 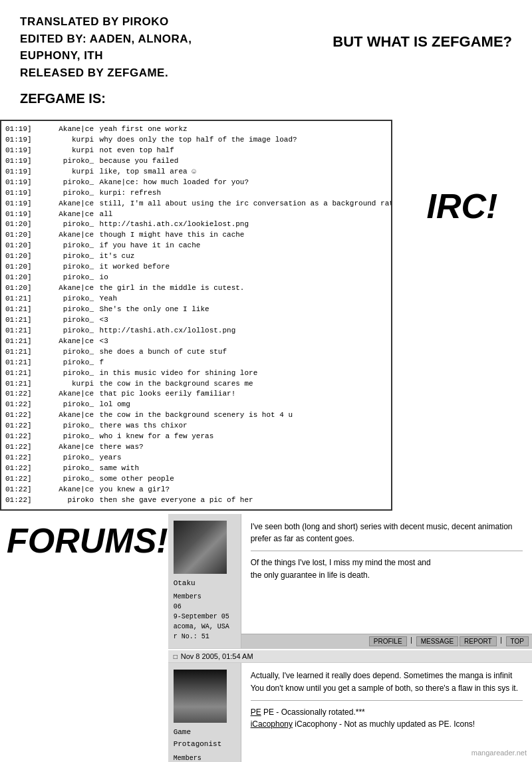 What do you see at coordinates (106, 47) in the screenshot?
I see `header-left: TRANSLATED BY PIROKO EDITED BY: AADEN, A…` at bounding box center [106, 47].